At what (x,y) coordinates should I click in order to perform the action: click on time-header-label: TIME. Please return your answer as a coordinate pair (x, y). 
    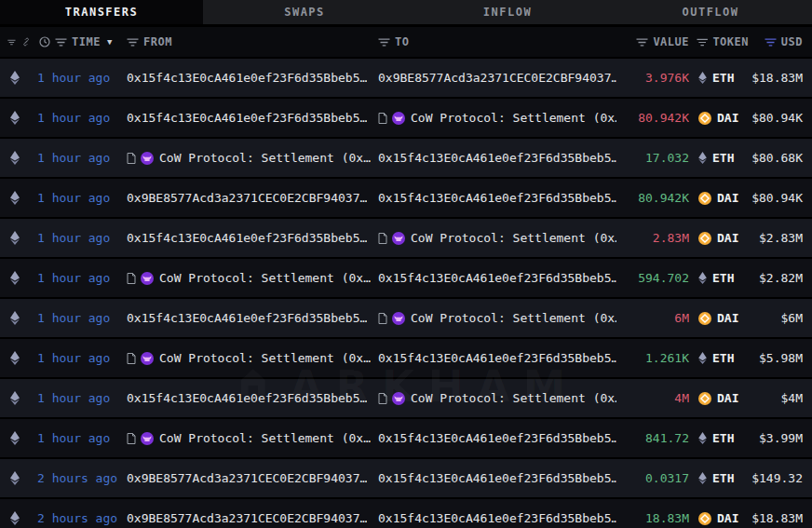
    Looking at the image, I should click on (86, 42).